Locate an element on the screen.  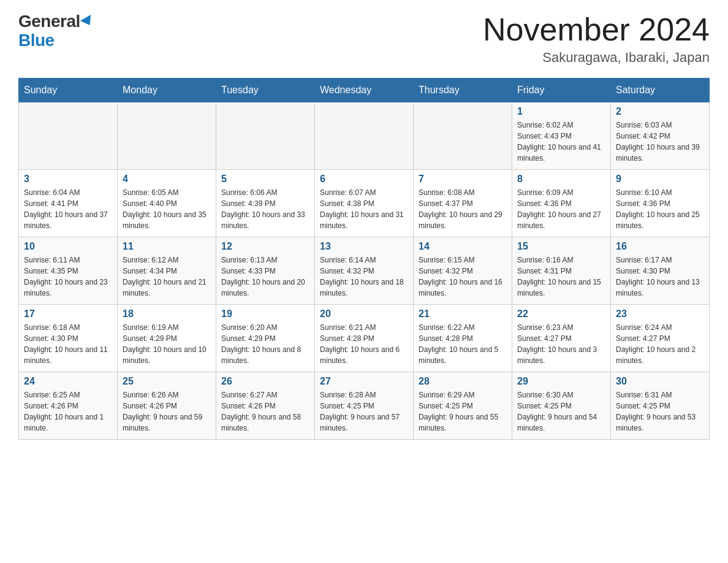
calendar-cell: 25Sunrise: 6:26 AMSunset: 4:26 PMDayligh… is located at coordinates (167, 406).